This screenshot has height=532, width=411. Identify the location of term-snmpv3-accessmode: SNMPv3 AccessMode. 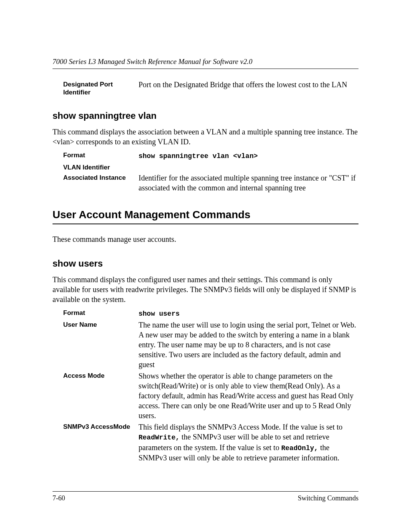
(101, 443).